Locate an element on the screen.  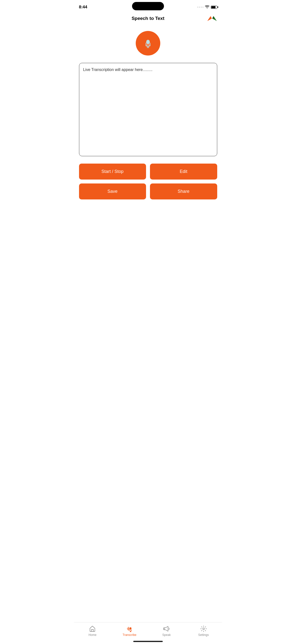
app-logo is located at coordinates (212, 18).